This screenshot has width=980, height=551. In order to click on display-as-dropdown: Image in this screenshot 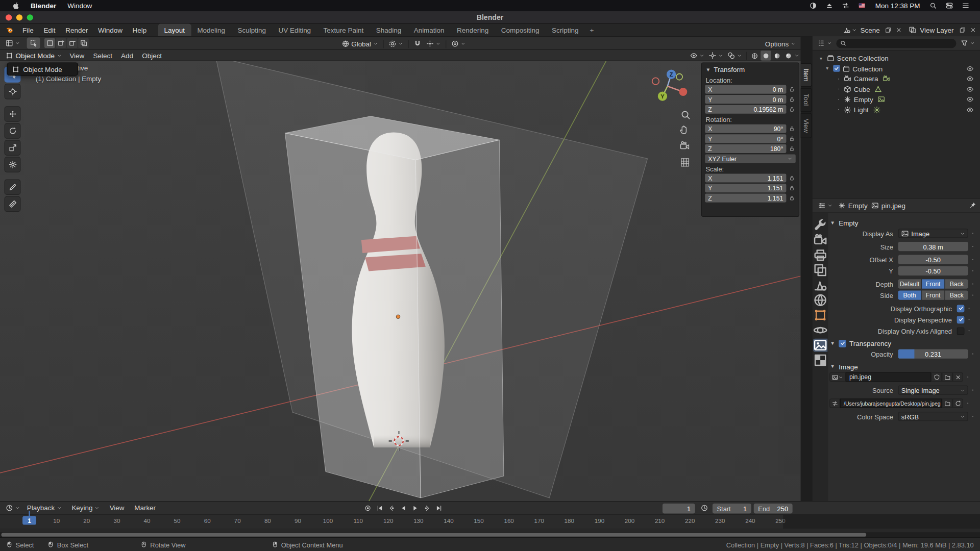, I will do `click(933, 233)`.